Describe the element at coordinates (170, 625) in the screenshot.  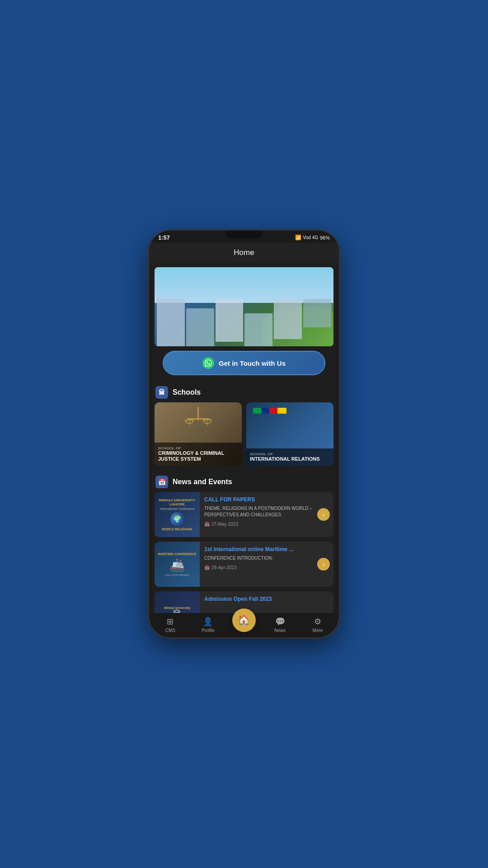
I see `nav-item-cms: ⊞ CMS` at that location.